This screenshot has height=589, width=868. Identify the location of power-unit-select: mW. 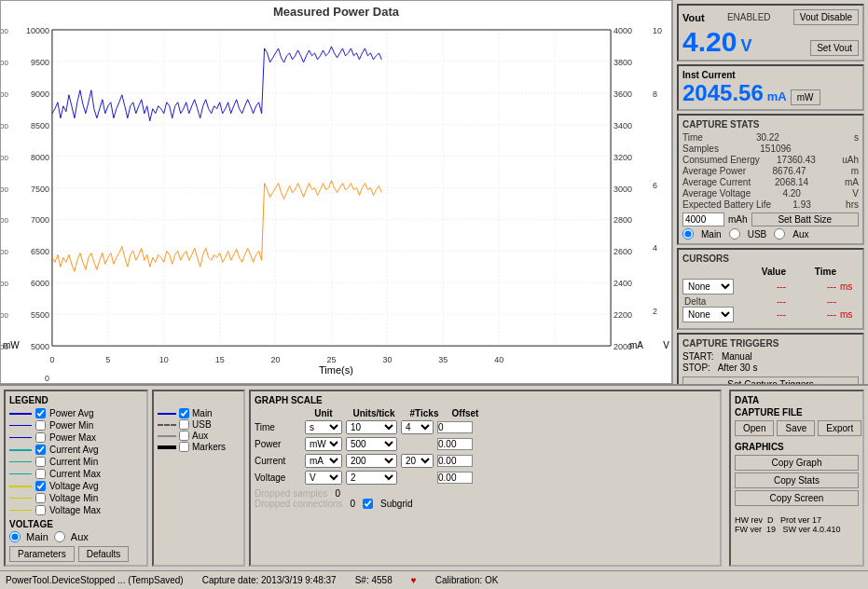
(324, 444).